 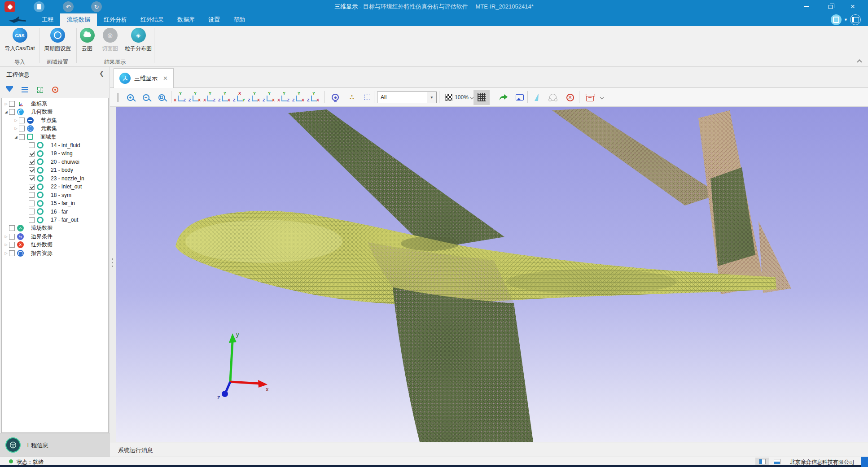 What do you see at coordinates (146, 97) in the screenshot?
I see `zoom-out-button: −` at bounding box center [146, 97].